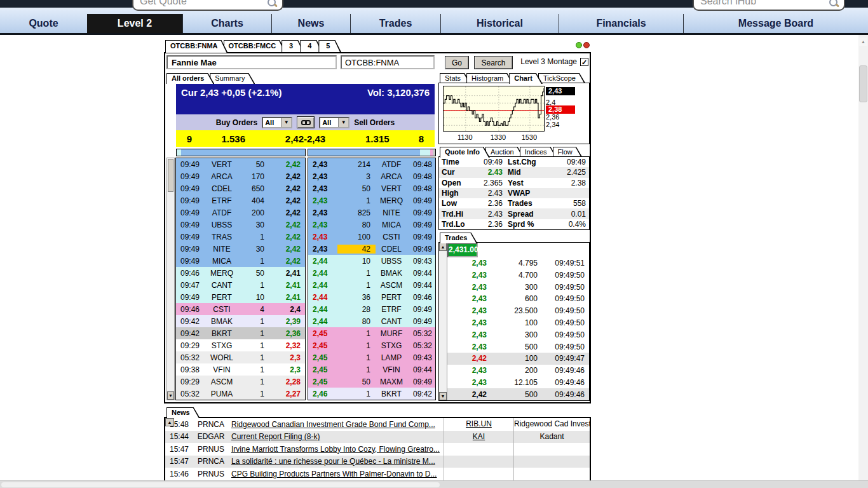 This screenshot has width=868, height=488. What do you see at coordinates (493, 62) in the screenshot?
I see `search-button: Search` at bounding box center [493, 62].